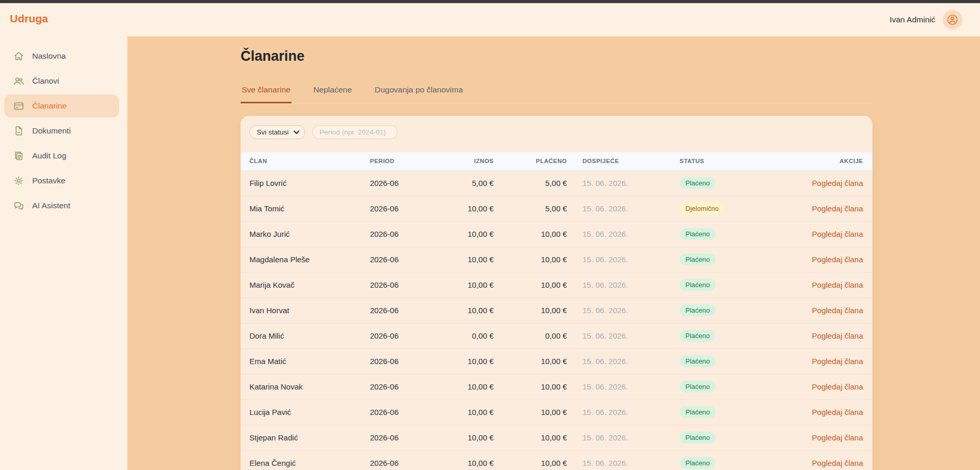 Image resolution: width=980 pixels, height=470 pixels. I want to click on column-header-placeno: PLAĆENO, so click(530, 161).